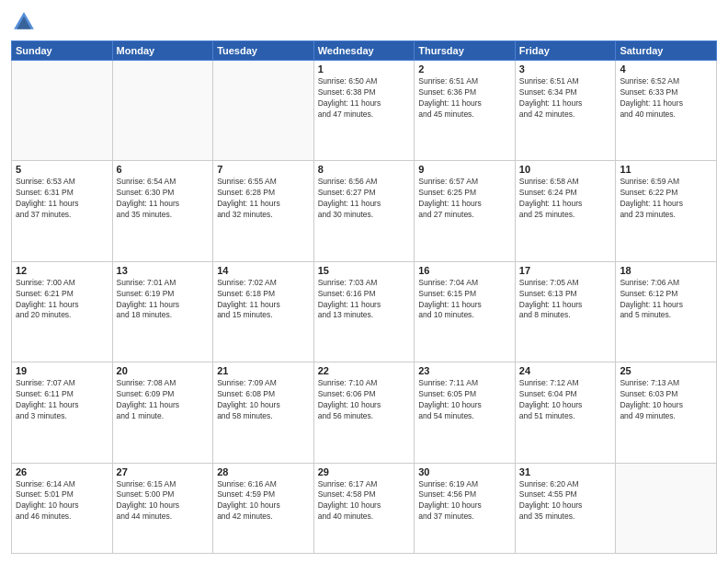  I want to click on day-info: Sunrise: 6:53 AM Sunset: 6:31 PM Dayligh…, so click(63, 199).